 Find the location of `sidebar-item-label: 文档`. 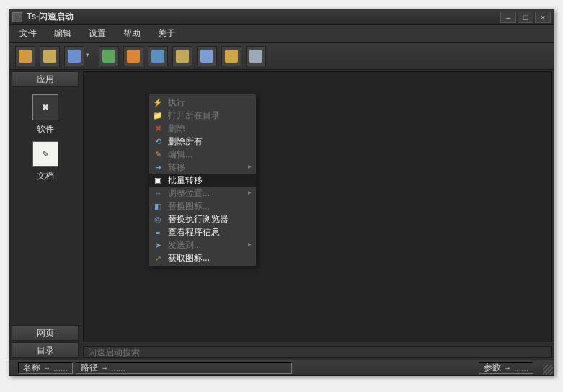

sidebar-item-label: 文档 is located at coordinates (45, 176).